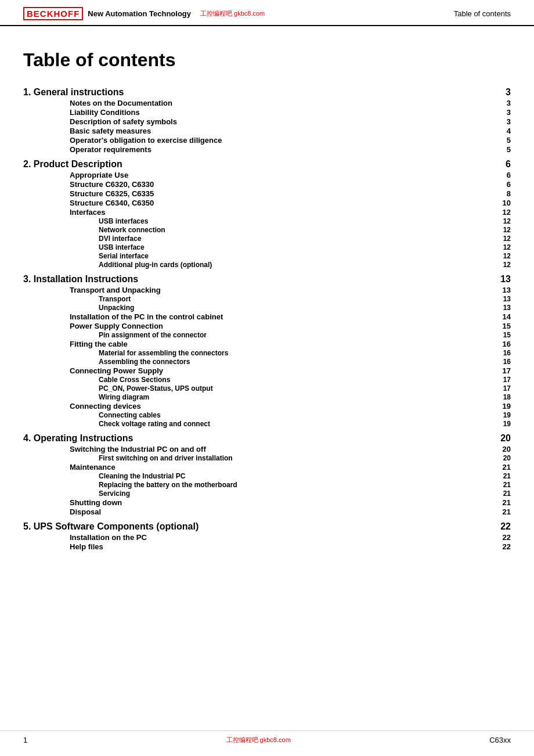 The width and height of the screenshot is (534, 756). Describe the element at coordinates (267, 388) in the screenshot. I see `toc-subitem-3-5-2: PC_ON, Power-Status, UPS output17` at that location.